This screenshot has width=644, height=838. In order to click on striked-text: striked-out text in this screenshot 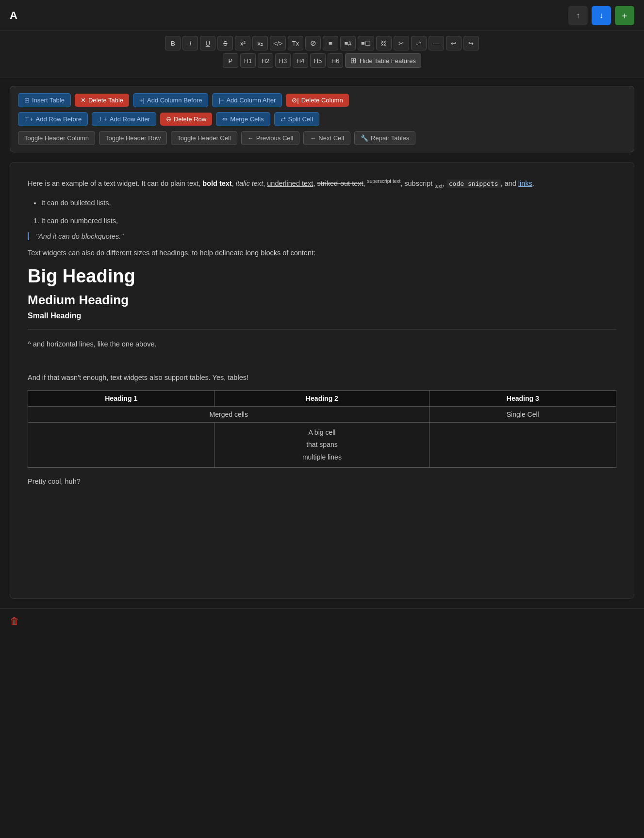, I will do `click(340, 183)`.